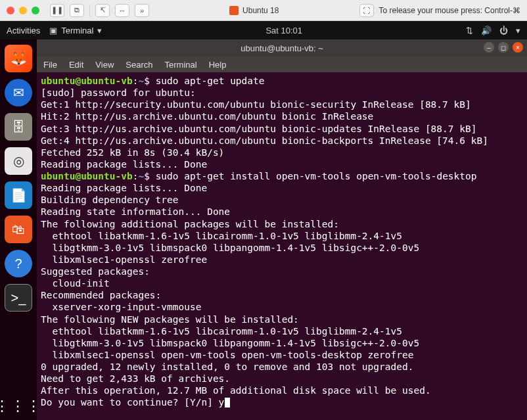 The height and width of the screenshot is (420, 527). Describe the element at coordinates (282, 64) in the screenshot. I see `terminal-menubar: File Edit View Search Terminal Help` at that location.